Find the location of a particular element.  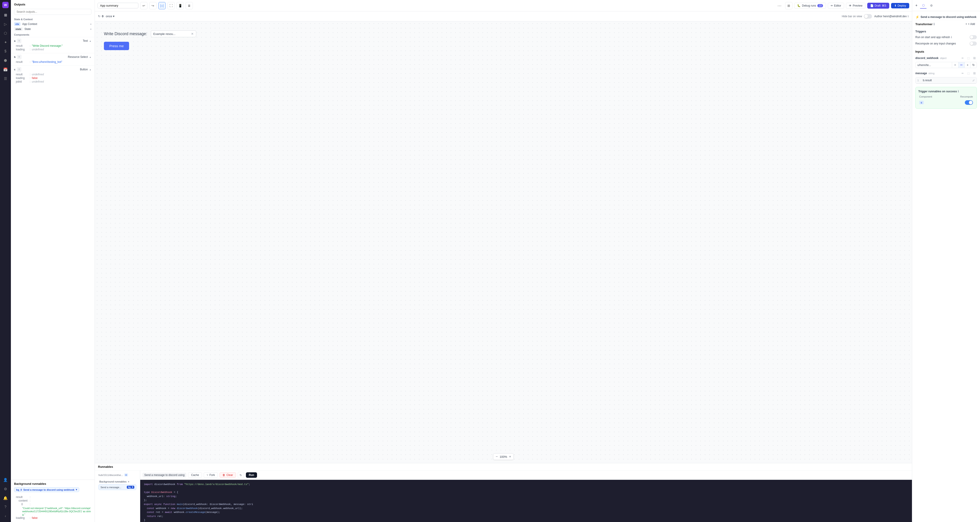

run-on-start-label: Run on start and app refresh ℹ is located at coordinates (943, 37).